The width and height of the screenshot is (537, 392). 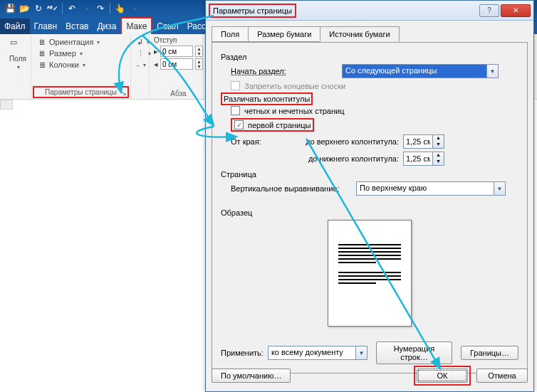 What do you see at coordinates (72, 9) in the screenshot?
I see `undo-icon: ↶` at bounding box center [72, 9].